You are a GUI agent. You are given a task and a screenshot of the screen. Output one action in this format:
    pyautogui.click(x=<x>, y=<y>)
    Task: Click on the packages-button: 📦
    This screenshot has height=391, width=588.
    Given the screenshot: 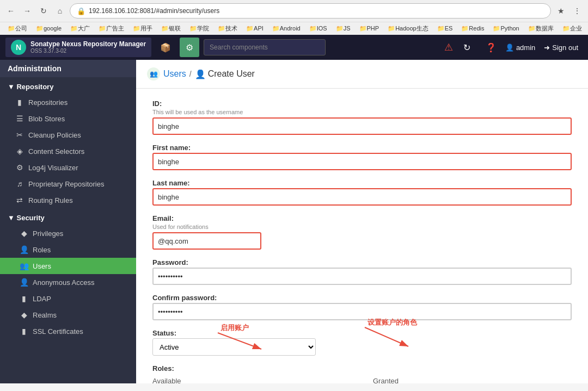 What is the action you would take?
    pyautogui.click(x=166, y=47)
    